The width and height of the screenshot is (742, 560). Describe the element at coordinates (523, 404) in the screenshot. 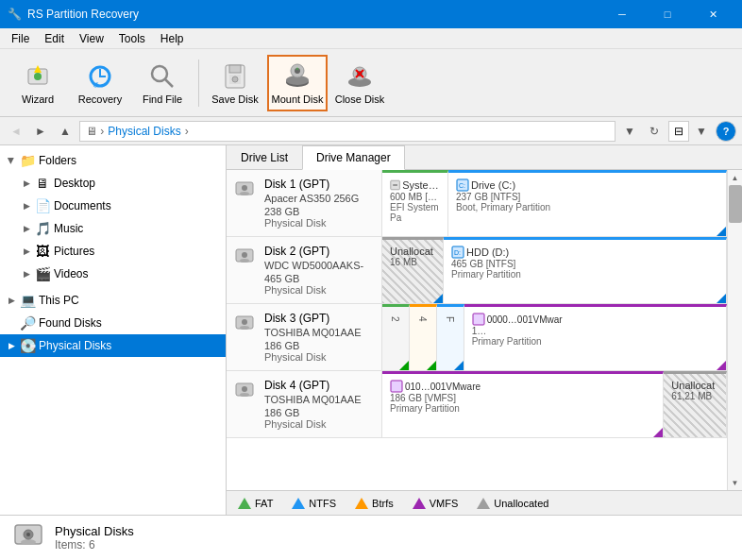

I see `disk4-part1: 010…001VMware 186 GB [VMFS] Primary Part…` at that location.